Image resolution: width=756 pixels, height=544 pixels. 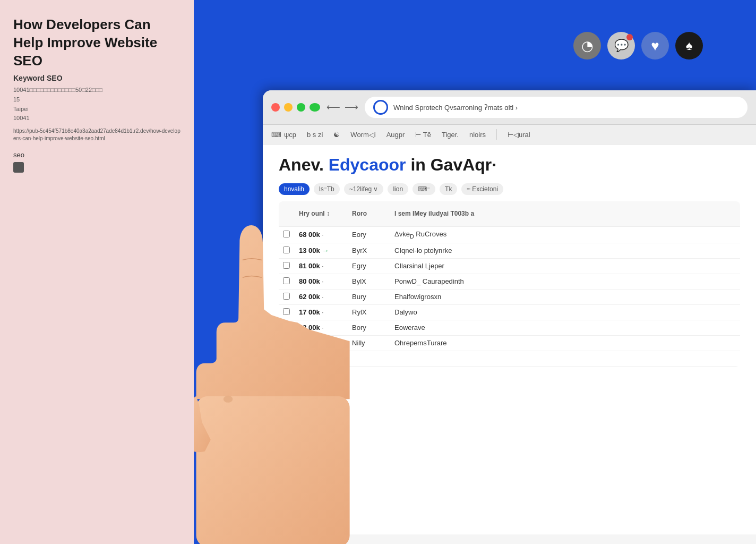 I want to click on filter-hnvalih: hnvalih, so click(x=294, y=189).